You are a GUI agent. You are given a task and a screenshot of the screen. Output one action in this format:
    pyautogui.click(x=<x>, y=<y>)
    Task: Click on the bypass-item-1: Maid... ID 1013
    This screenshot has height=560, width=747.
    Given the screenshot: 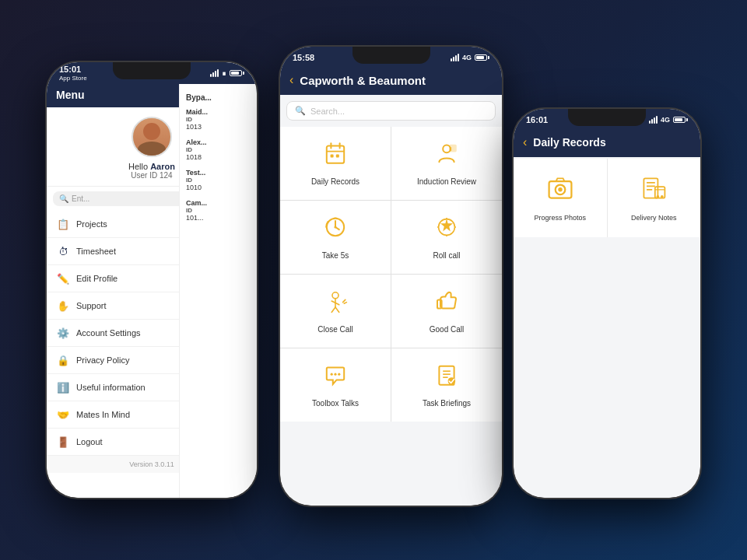 What is the action you would take?
    pyautogui.click(x=218, y=120)
    